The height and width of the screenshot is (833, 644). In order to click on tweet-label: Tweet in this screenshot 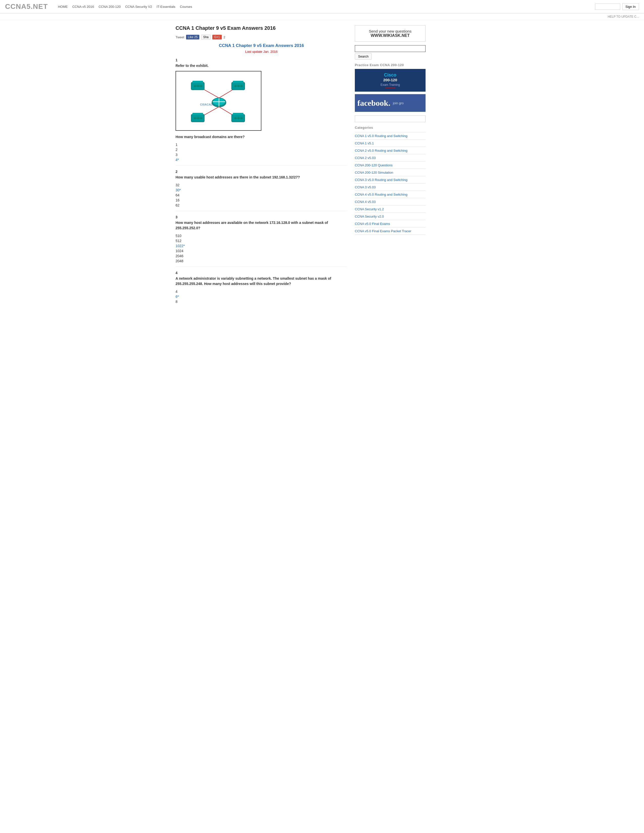, I will do `click(180, 37)`.